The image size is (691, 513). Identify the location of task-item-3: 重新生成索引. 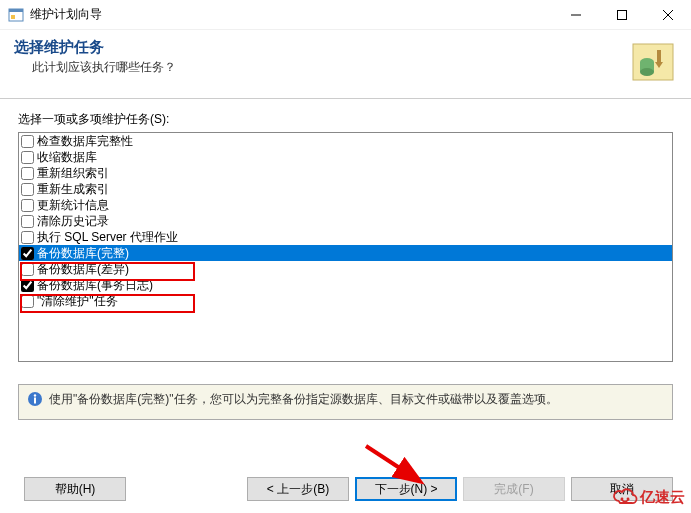
(346, 189).